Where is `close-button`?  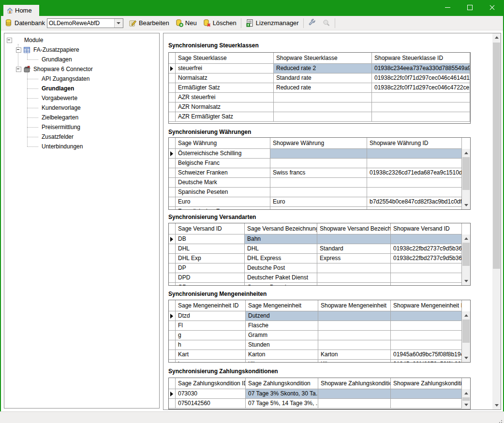 close-button is located at coordinates (492, 8).